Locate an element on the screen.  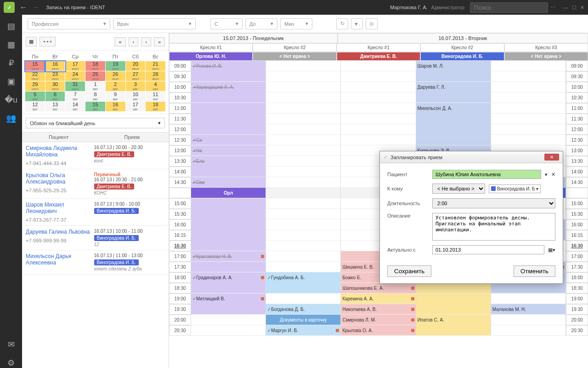
duration-select: 2:00 is located at coordinates (494, 203).